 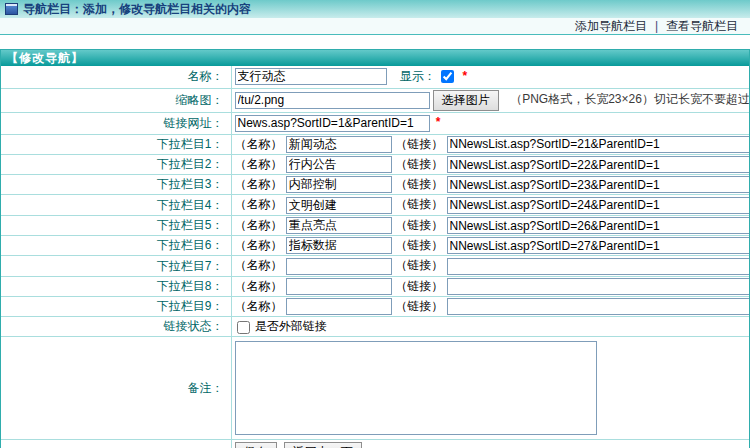 I want to click on external-link-checkbox, so click(x=244, y=328).